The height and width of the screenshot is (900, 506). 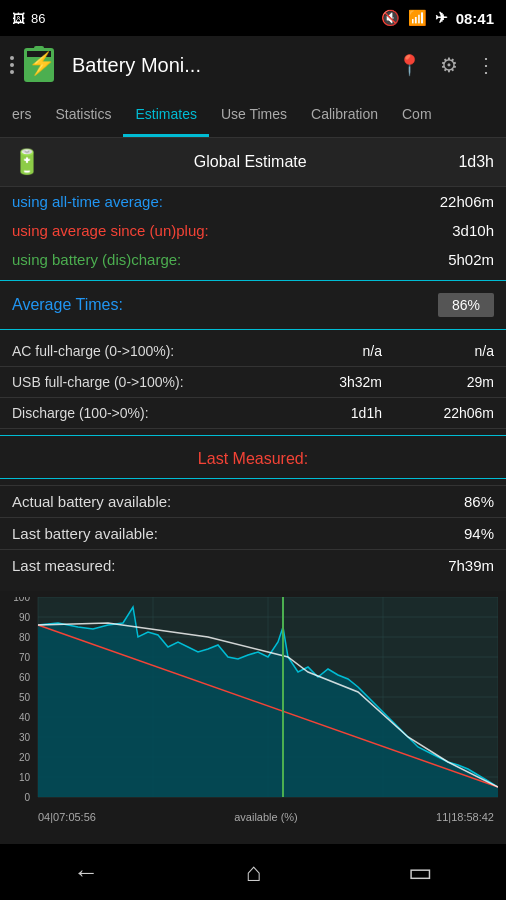 I want to click on tab-com: Com, so click(x=417, y=116).